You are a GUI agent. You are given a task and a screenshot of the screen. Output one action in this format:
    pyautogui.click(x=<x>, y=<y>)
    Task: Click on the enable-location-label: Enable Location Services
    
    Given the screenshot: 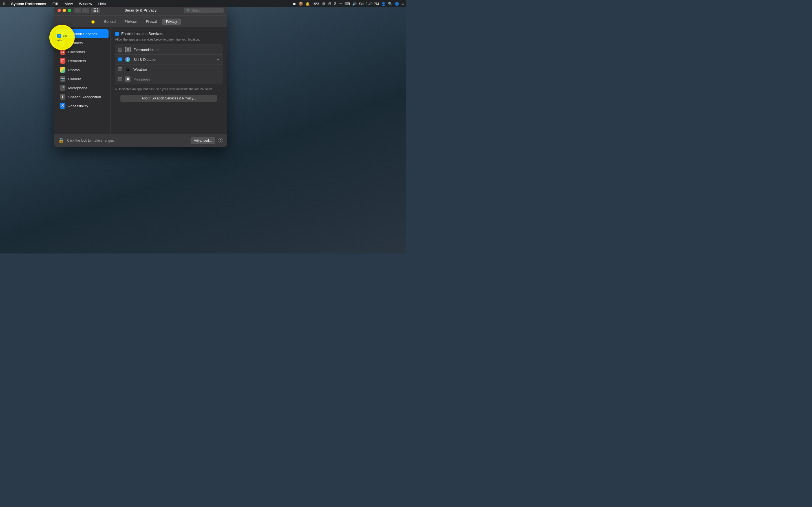 What is the action you would take?
    pyautogui.click(x=142, y=34)
    